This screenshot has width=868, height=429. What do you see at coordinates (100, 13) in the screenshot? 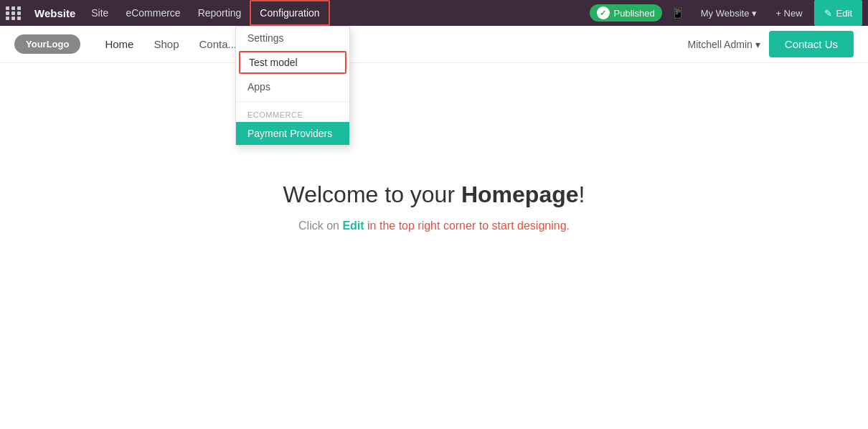
I see `nav-site: Site` at bounding box center [100, 13].